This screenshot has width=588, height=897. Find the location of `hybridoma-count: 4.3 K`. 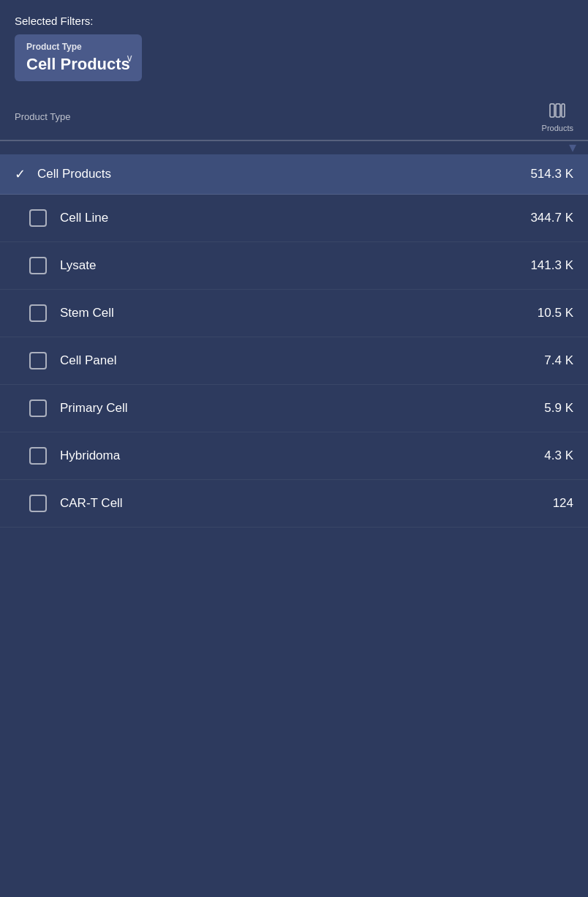

hybridoma-count: 4.3 K is located at coordinates (559, 456).